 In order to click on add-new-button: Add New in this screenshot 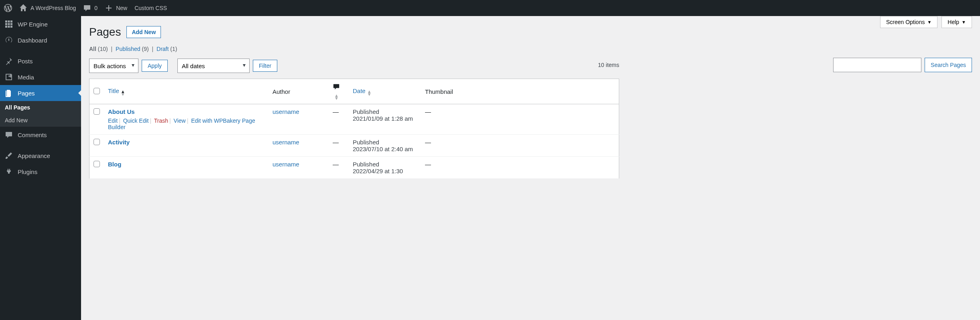, I will do `click(144, 32)`.